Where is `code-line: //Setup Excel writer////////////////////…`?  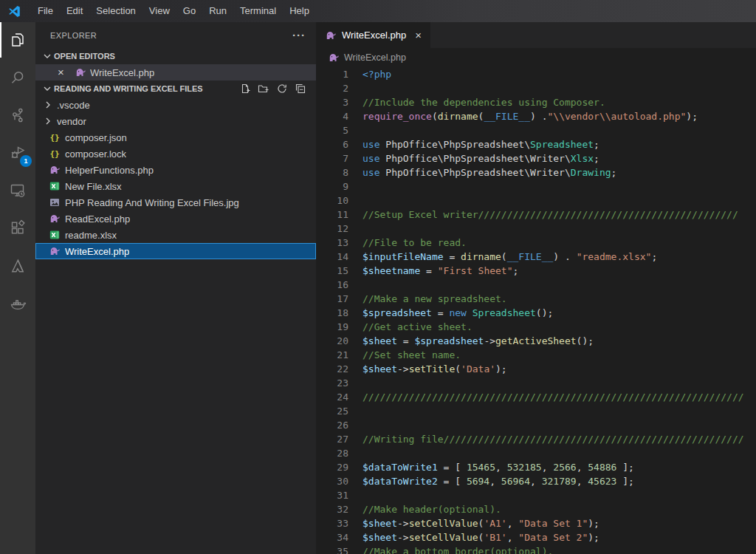 code-line: //Setup Excel writer////////////////////… is located at coordinates (554, 214).